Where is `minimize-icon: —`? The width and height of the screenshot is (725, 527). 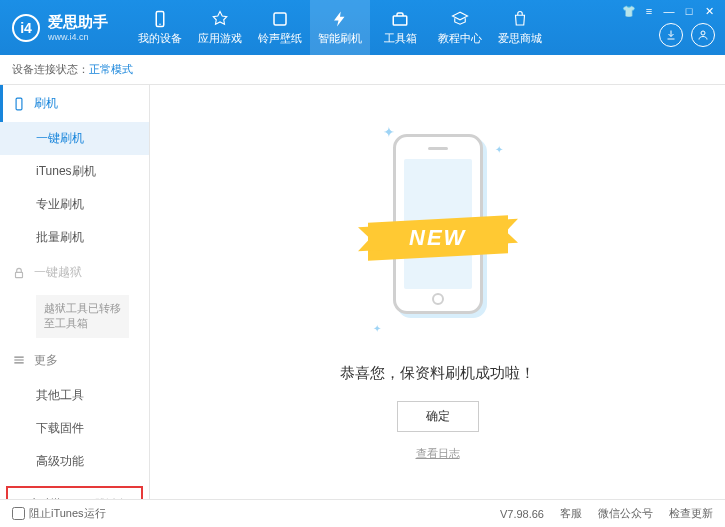 minimize-icon: — is located at coordinates (669, 11).